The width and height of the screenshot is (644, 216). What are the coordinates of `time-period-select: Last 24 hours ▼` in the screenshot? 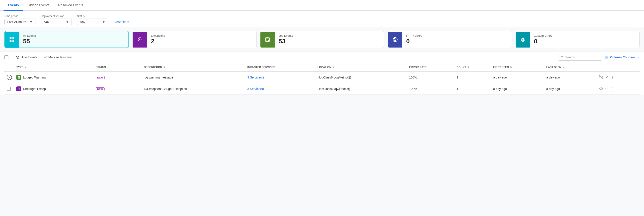 It's located at (20, 22).